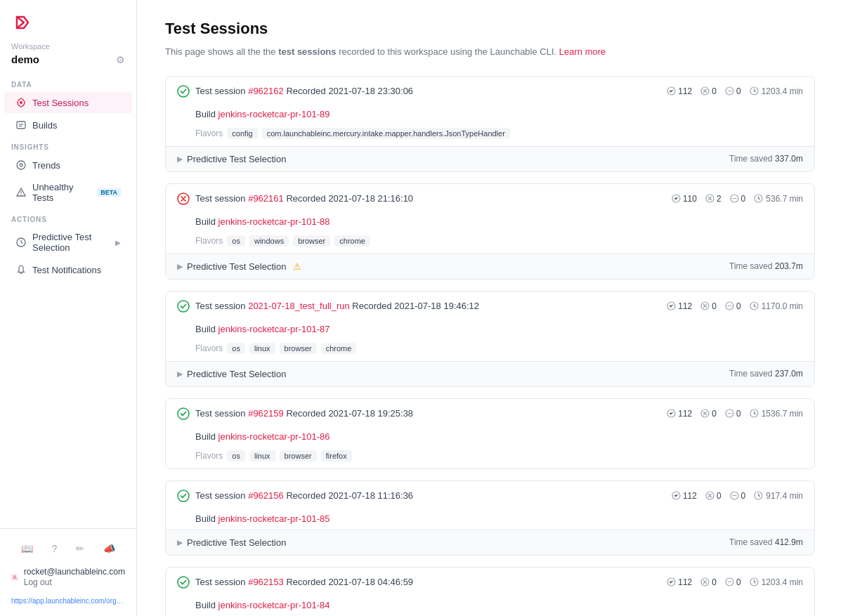  Describe the element at coordinates (266, 496) in the screenshot. I see `session-id-link: #962156` at that location.